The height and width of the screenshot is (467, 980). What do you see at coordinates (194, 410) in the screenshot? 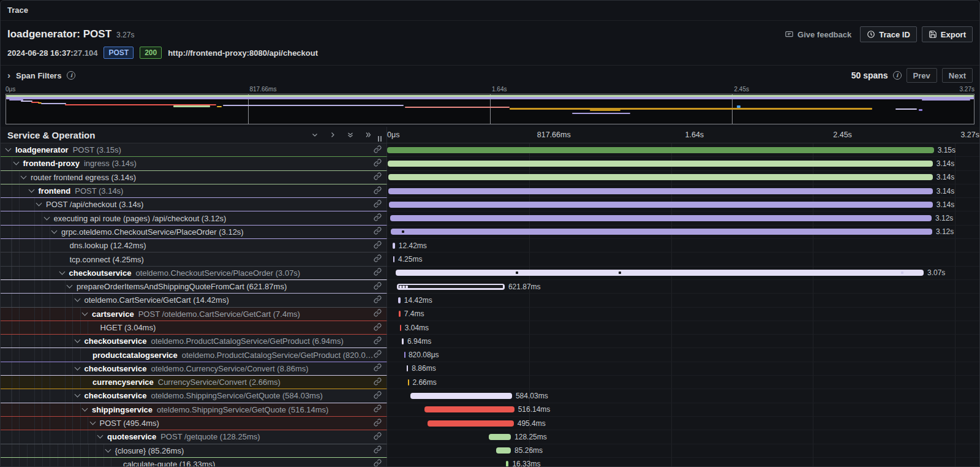
I see `span-label-cell: shippingserviceoteldemo.ShippingService/…` at bounding box center [194, 410].